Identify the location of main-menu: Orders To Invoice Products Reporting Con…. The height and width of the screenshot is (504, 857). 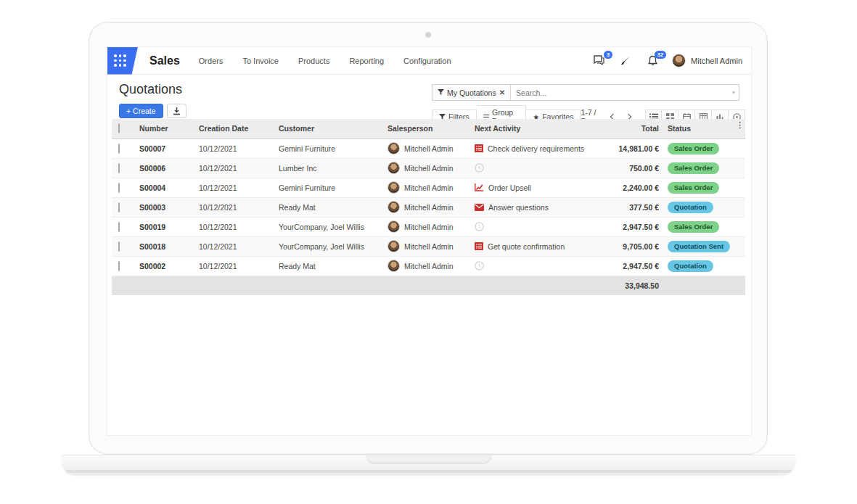
(325, 61).